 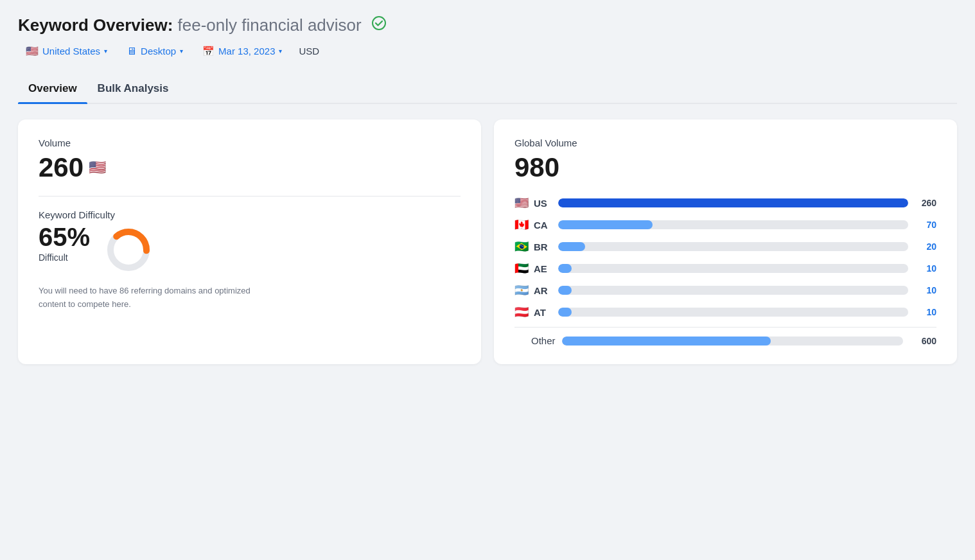 I want to click on toolbar: 🇺🇸 United States ▾ 🖥 Desktop ▾ 📅 Mar 13,…, so click(x=487, y=51).